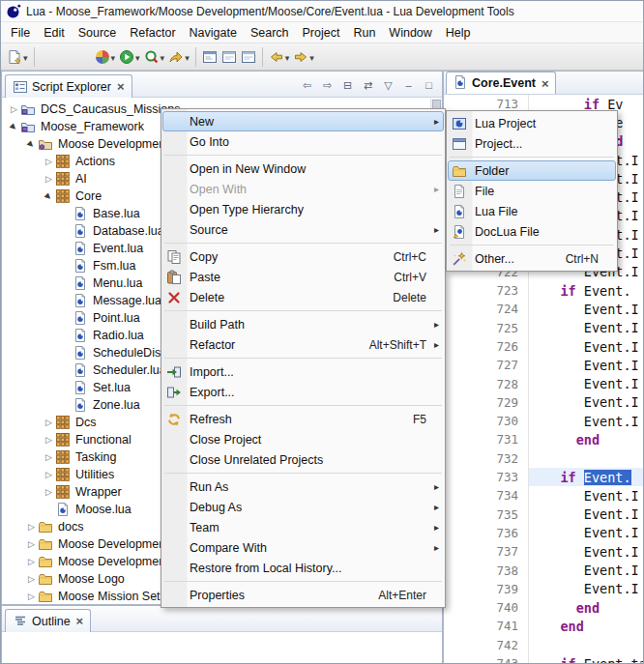  Describe the element at coordinates (543, 309) in the screenshot. I see `code-line: 724Event.I` at that location.